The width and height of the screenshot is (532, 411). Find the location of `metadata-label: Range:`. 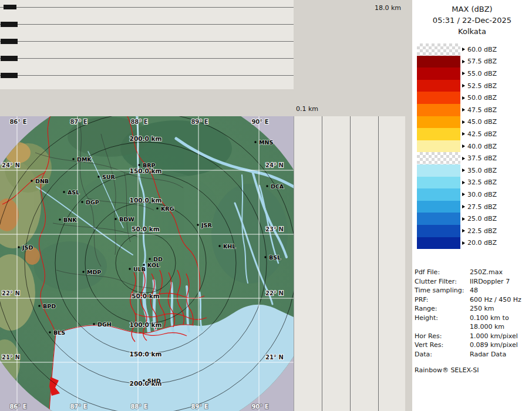

metadata-label: Range: is located at coordinates (442, 309).